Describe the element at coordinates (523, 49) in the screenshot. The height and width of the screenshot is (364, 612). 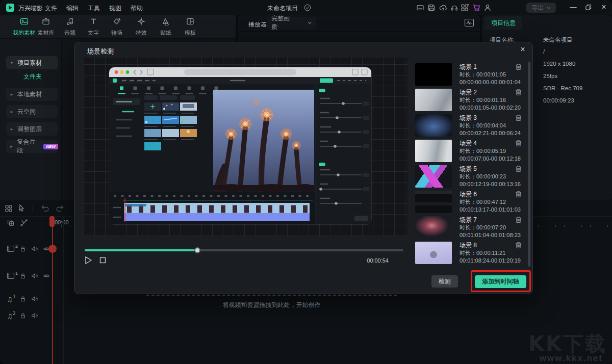
I see `dialog-close-button: ×` at that location.